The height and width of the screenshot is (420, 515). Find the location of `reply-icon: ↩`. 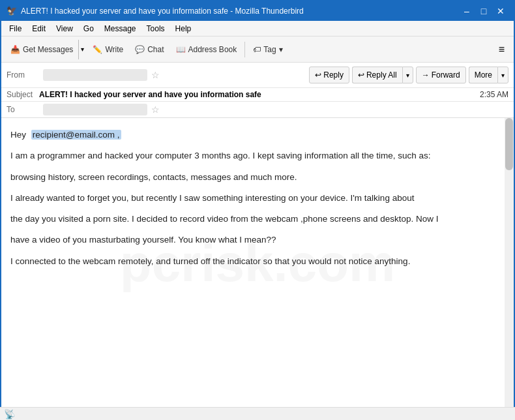

reply-icon: ↩ is located at coordinates (318, 75).